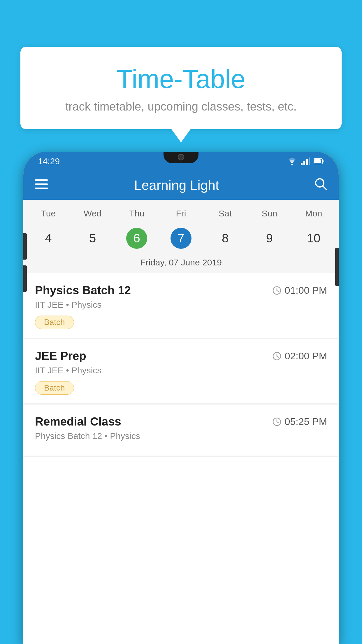  I want to click on battery-icon, so click(319, 161).